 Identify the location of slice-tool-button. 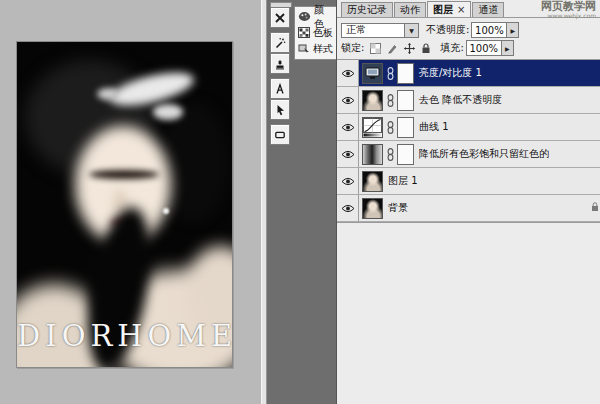
(280, 18).